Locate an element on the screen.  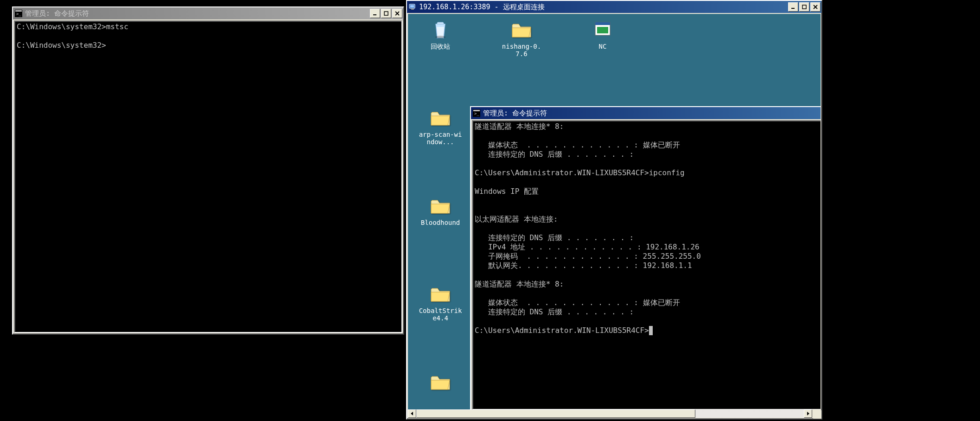
rdp-horizontal-scrollbar is located at coordinates (610, 414).